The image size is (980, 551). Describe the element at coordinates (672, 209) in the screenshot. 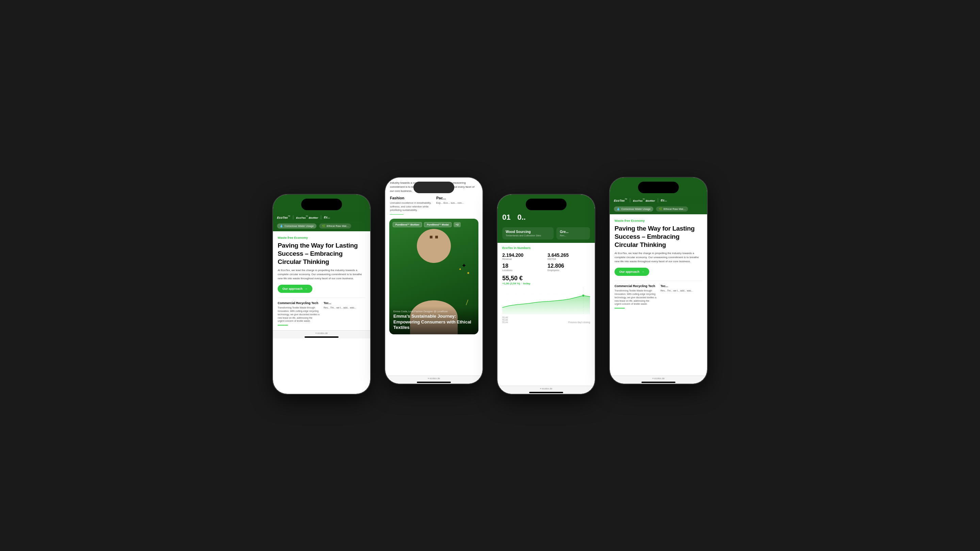

I see `pill-raw-4: 🌿 Ethical Raw Mat...` at that location.